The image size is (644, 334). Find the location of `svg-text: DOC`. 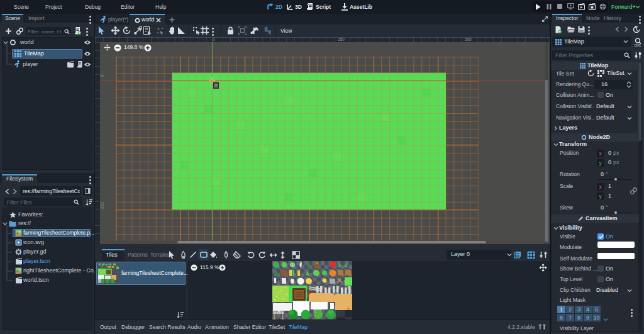

svg-text: DOC is located at coordinates (638, 45).